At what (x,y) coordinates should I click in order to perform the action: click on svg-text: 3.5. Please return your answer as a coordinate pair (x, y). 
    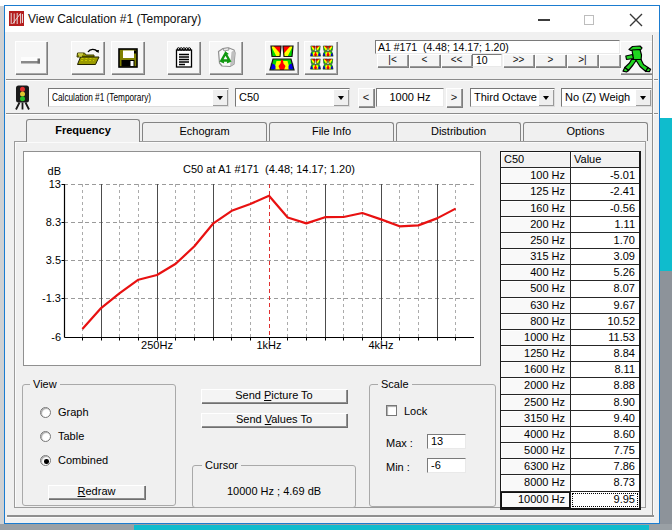
    Looking at the image, I should click on (54, 260).